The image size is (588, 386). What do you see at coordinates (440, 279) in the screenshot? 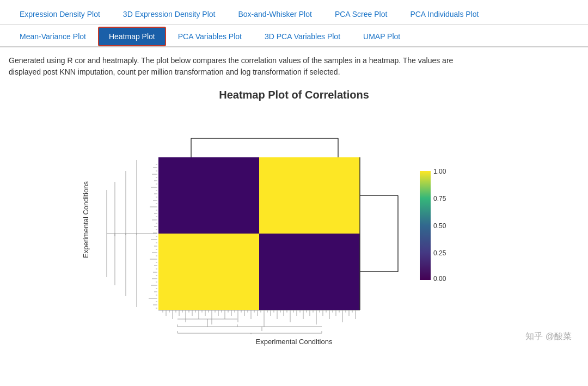
I see `legend-label-000: 0.00` at bounding box center [440, 279].